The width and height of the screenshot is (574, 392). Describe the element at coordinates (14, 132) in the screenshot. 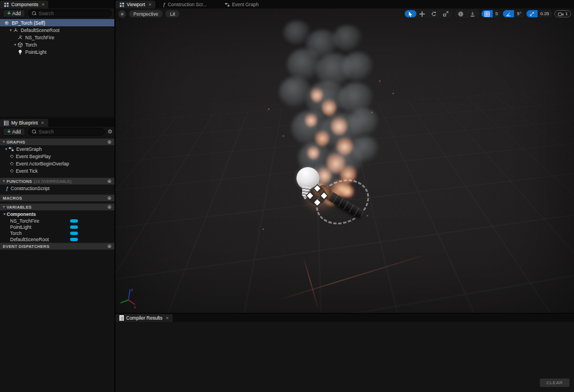

I see `add-blueprint-item-button: + Add` at that location.